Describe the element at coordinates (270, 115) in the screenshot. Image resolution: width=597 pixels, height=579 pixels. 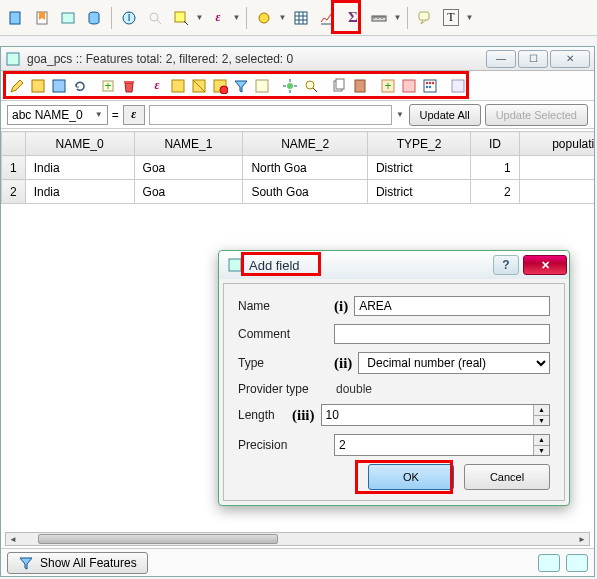
I see `expression-input` at that location.